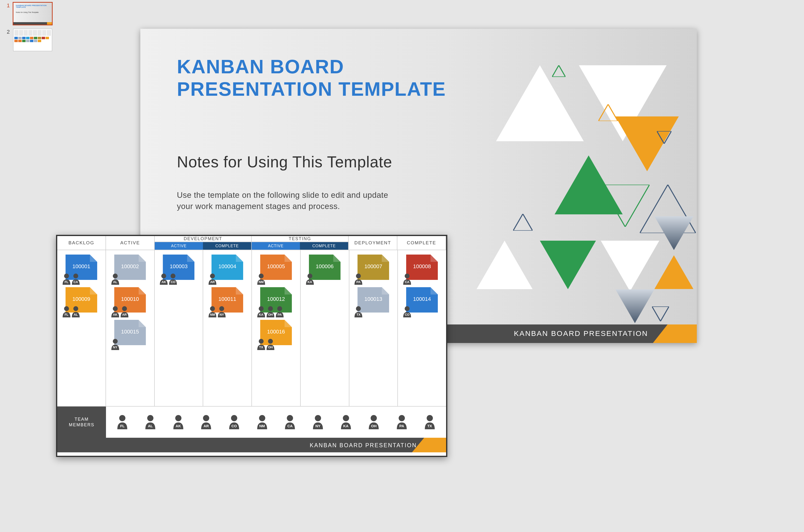 This screenshot has width=804, height=532. I want to click on kanban-card: 100005NM, so click(276, 267).